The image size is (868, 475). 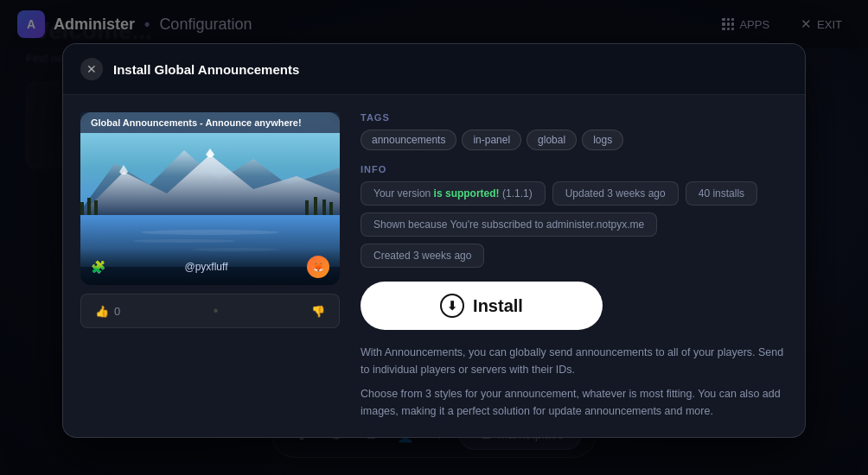 I want to click on tags-row: announcements in-panel global logs, so click(x=574, y=140).